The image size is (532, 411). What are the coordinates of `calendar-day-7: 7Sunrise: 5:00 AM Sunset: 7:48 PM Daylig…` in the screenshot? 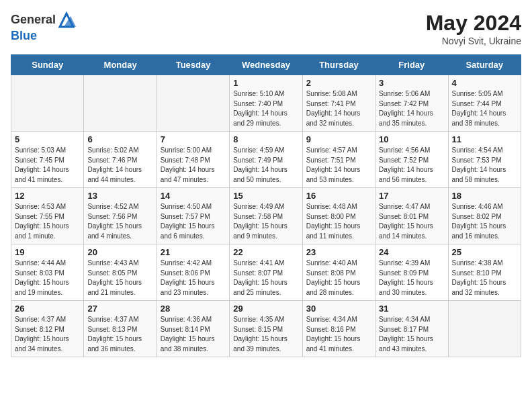 It's located at (193, 160).